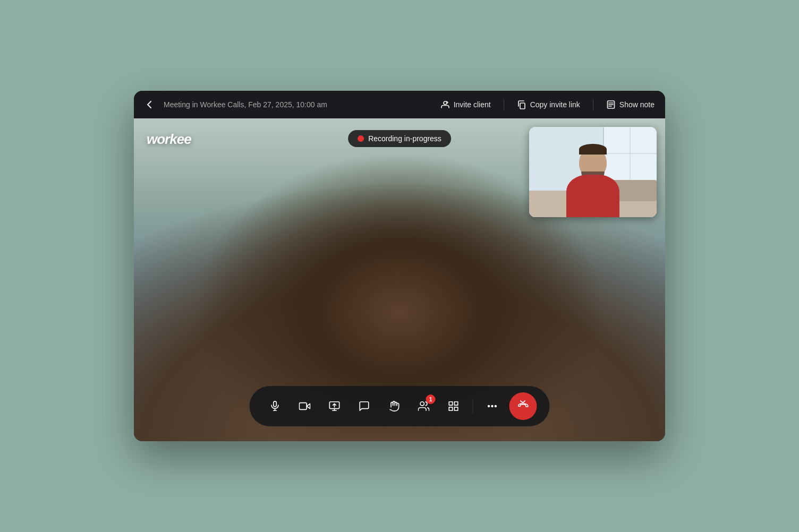  Describe the element at coordinates (400, 406) in the screenshot. I see `controls-bar: 1` at that location.